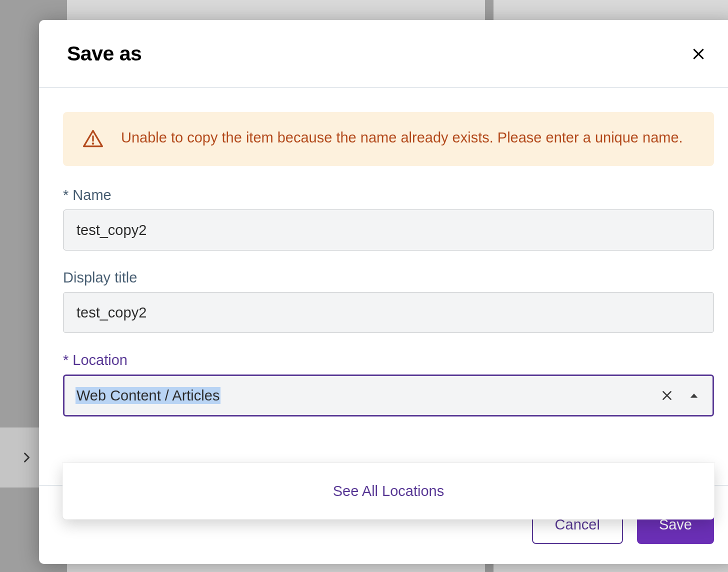 Image resolution: width=728 pixels, height=572 pixels. Describe the element at coordinates (93, 140) in the screenshot. I see `warning-icon` at that location.